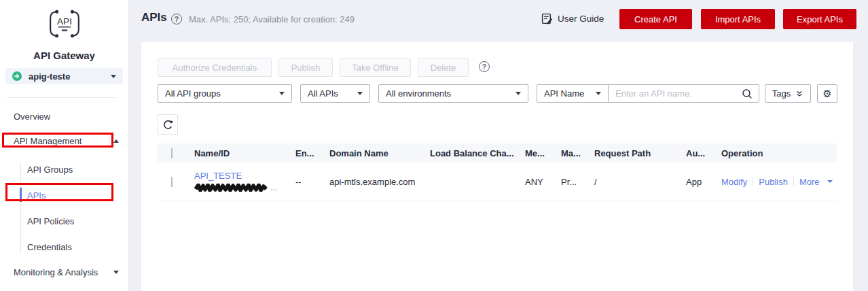 This screenshot has height=291, width=868. Describe the element at coordinates (172, 154) in the screenshot. I see `select-all-checkbox` at that location.